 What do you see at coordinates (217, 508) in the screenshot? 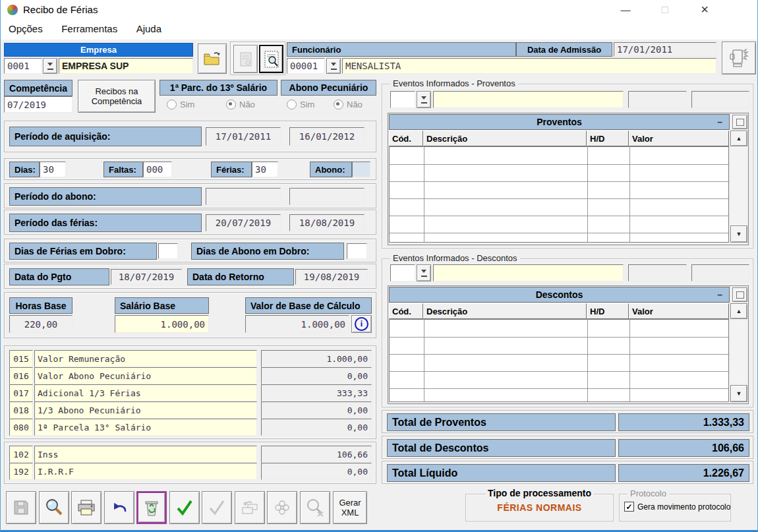
I see `confirm-disabled-button` at bounding box center [217, 508].